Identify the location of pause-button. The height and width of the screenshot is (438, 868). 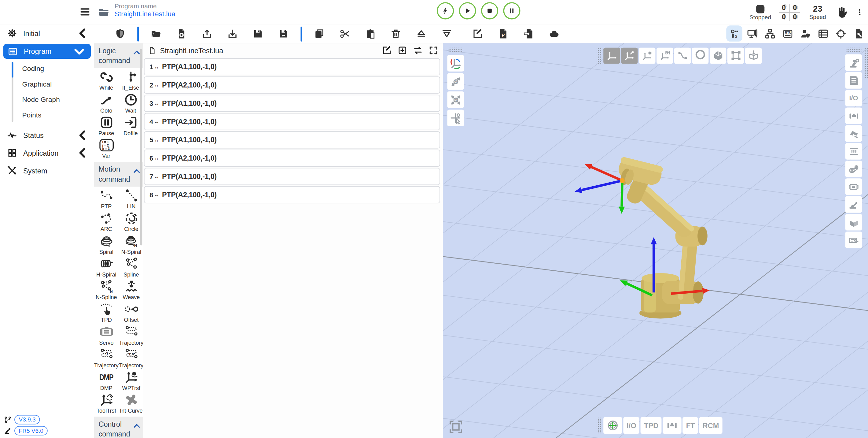
(512, 11).